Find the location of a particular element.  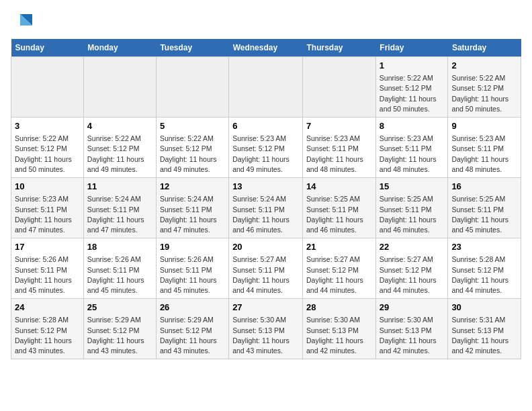

logo is located at coordinates (22, 21).